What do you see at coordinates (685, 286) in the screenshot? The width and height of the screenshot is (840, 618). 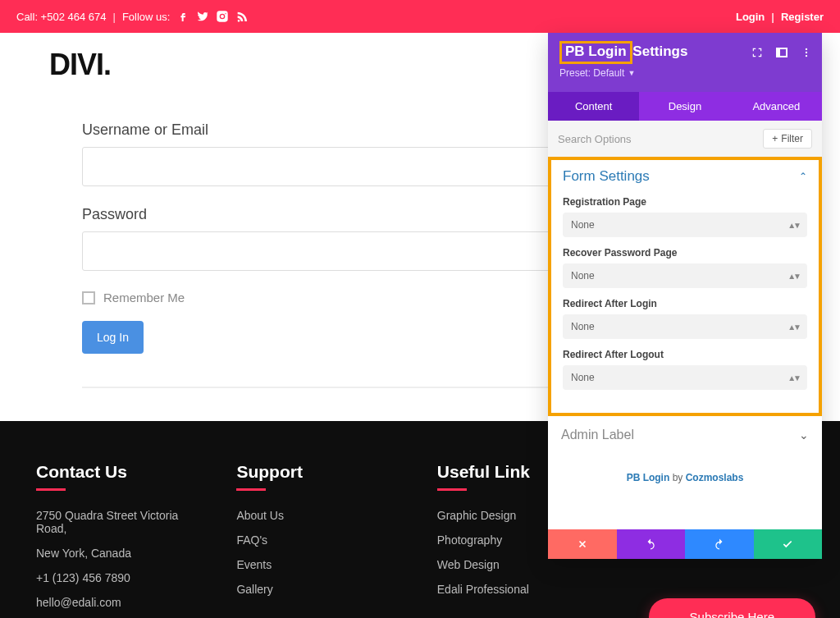 I see `panel-body: Form Settings ⌃ Registration Page None▲▼…` at bounding box center [685, 286].